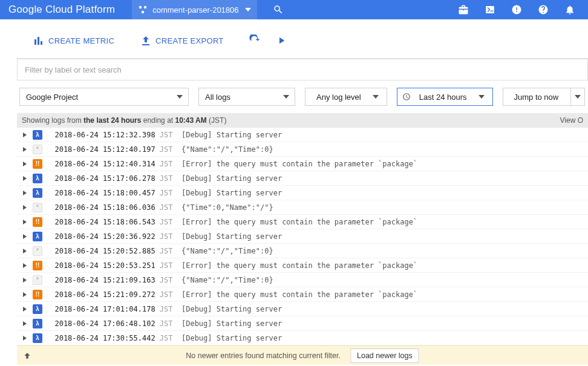 This screenshot has height=366, width=588. I want to click on resource-selector-label: Google Project, so click(52, 97).